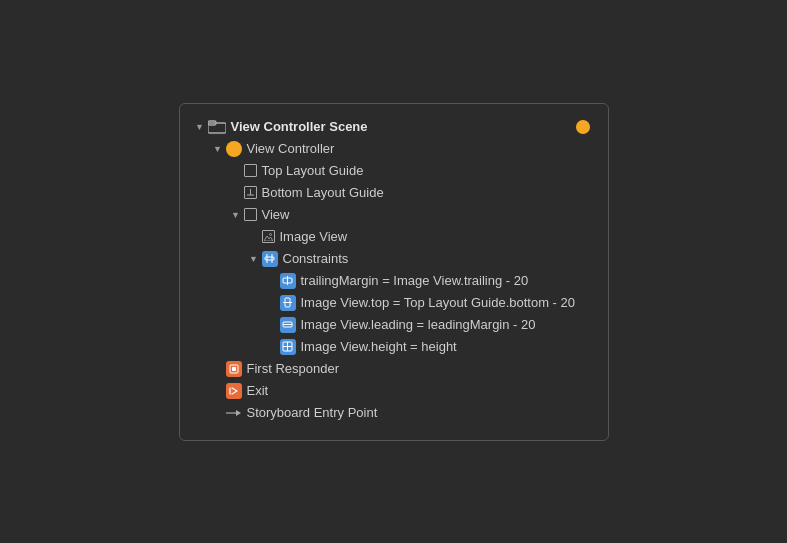 Image resolution: width=787 pixels, height=543 pixels. What do you see at coordinates (250, 214) in the screenshot?
I see `view-icon` at bounding box center [250, 214].